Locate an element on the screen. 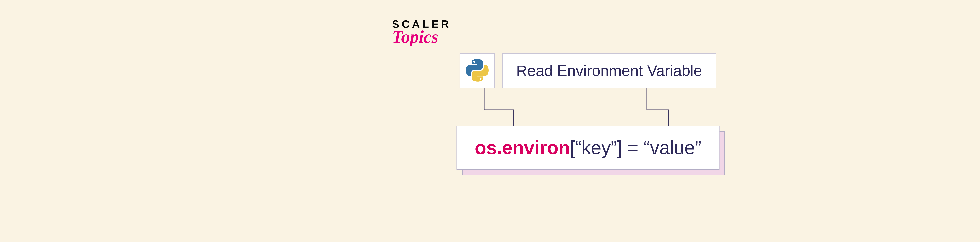 The width and height of the screenshot is (980, 242). code-remainder: [“key”] = “value” is located at coordinates (635, 148).